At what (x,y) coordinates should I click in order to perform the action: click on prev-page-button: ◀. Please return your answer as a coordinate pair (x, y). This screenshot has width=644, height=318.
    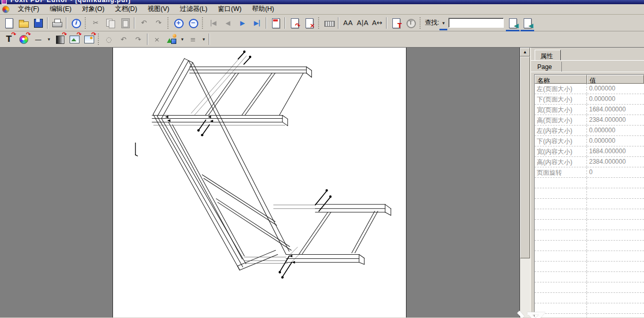
    Looking at the image, I should click on (228, 23).